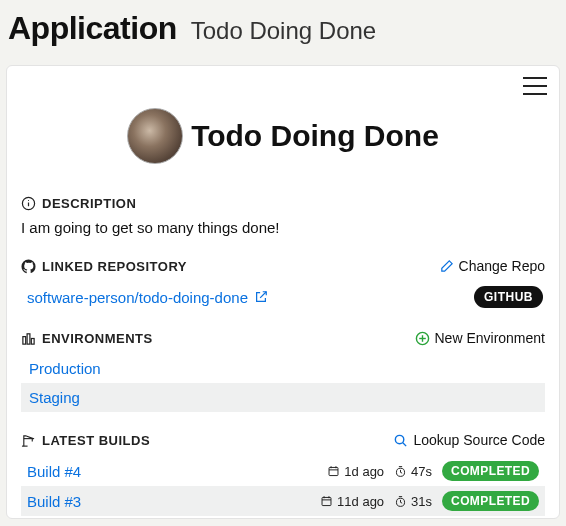  Describe the element at coordinates (155, 136) in the screenshot. I see `avatar` at that location.